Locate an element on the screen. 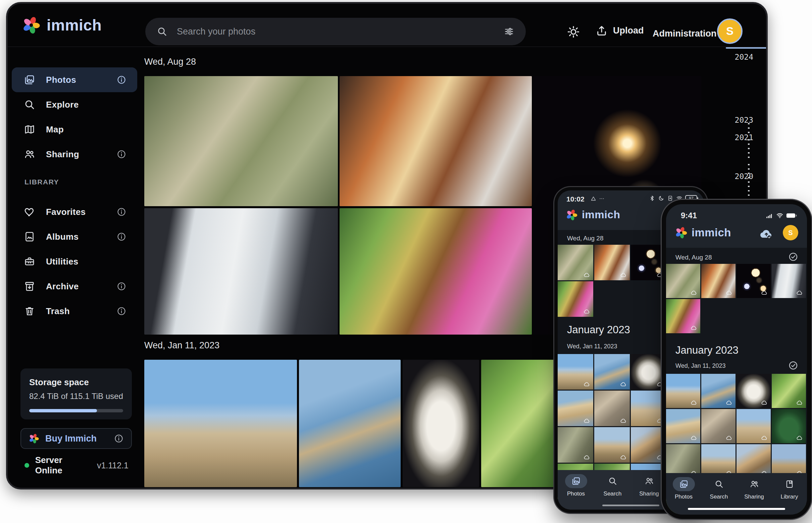  photo-bridge is located at coordinates (612, 445).